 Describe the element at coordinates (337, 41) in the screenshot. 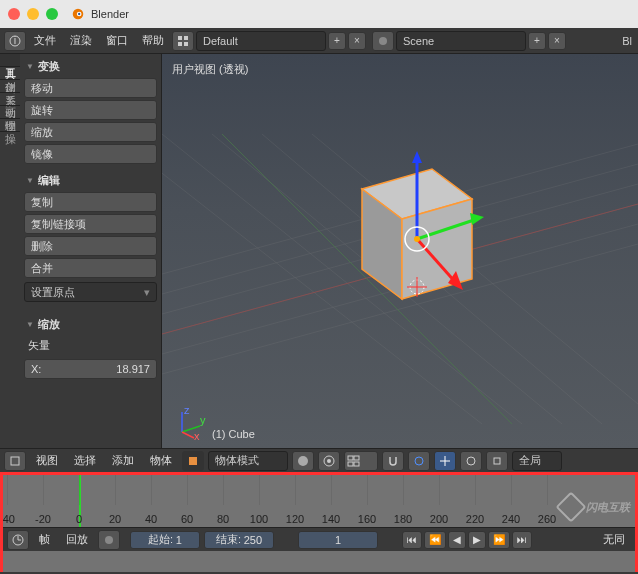

I see `layout-add-button: +` at that location.